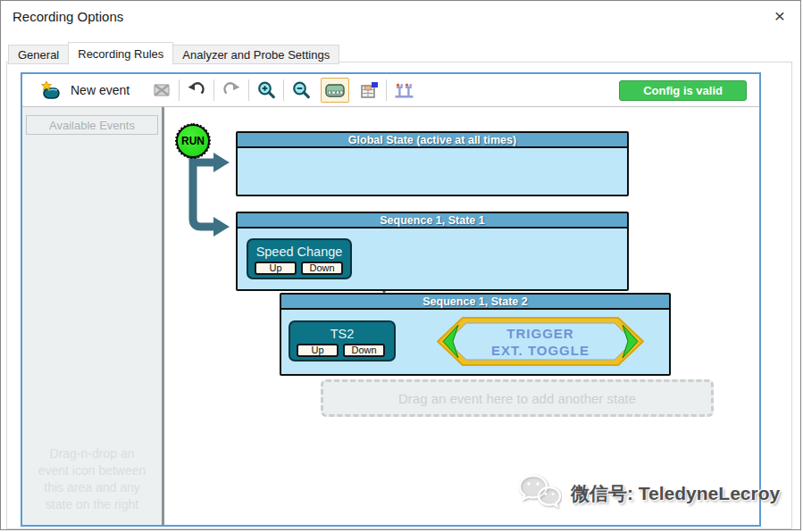 This screenshot has height=532, width=803. What do you see at coordinates (231, 90) in the screenshot?
I see `redo-icon` at bounding box center [231, 90].